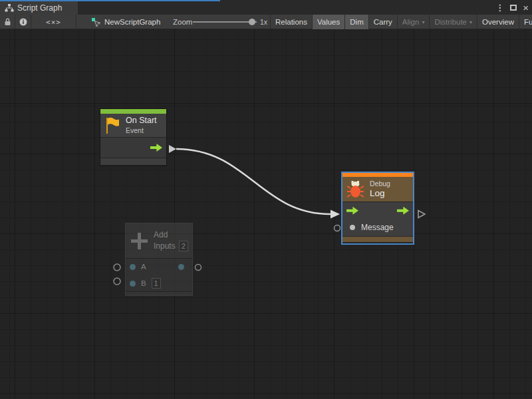  I want to click on values-toggle: Values, so click(329, 22).